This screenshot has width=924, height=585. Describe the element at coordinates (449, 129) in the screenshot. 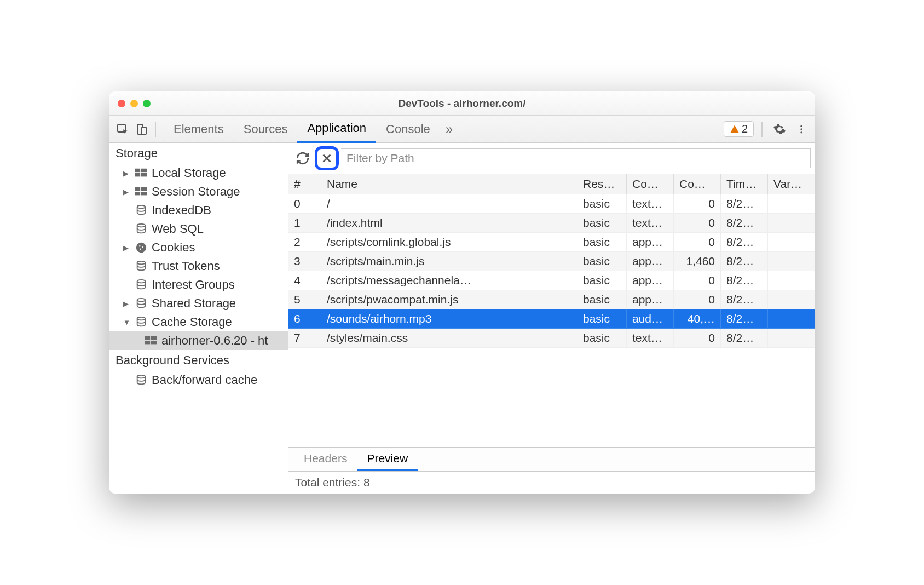

I see `more-tabs-icon: »` at that location.